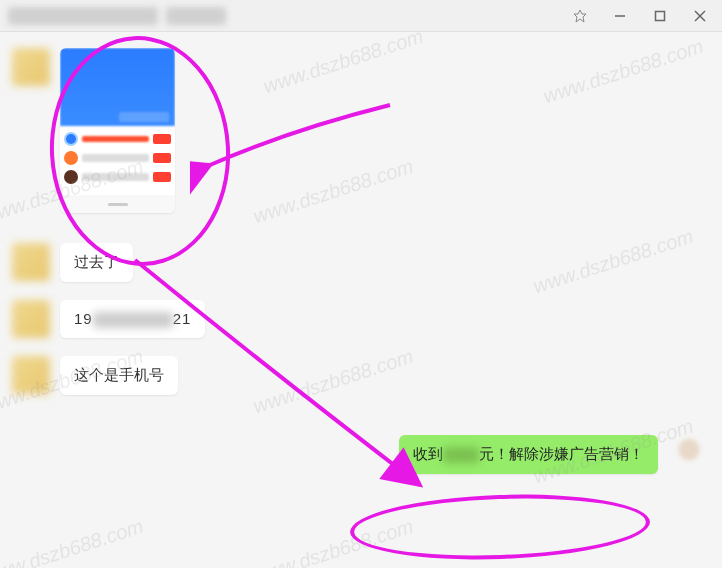 The image size is (722, 568). What do you see at coordinates (361, 262) in the screenshot?
I see `message-row: 过去了` at bounding box center [361, 262].